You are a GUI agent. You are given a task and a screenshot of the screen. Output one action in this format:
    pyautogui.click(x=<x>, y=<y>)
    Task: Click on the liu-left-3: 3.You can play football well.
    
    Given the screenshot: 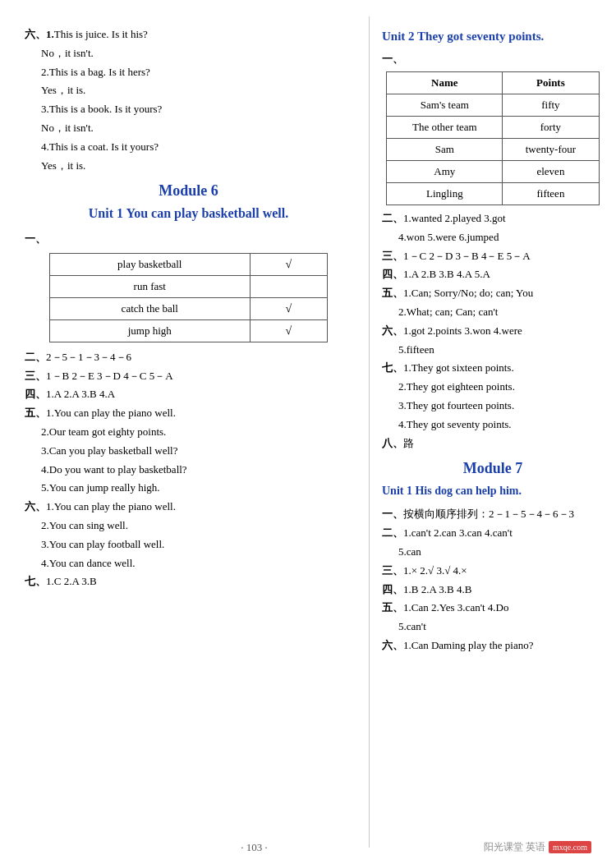 What is the action you would take?
    pyautogui.click(x=197, y=545)
    